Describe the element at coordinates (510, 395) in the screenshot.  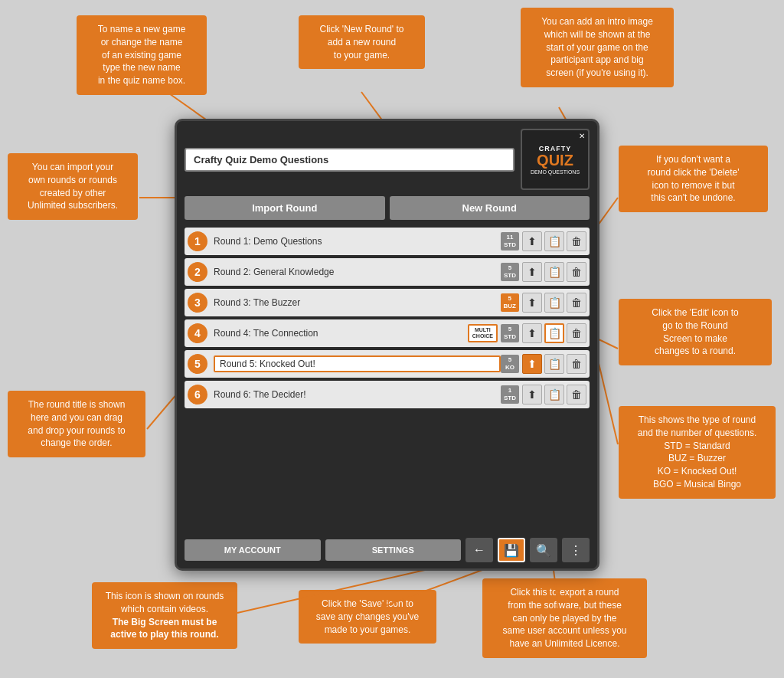
I see `round-type-badge: 1STD` at that location.